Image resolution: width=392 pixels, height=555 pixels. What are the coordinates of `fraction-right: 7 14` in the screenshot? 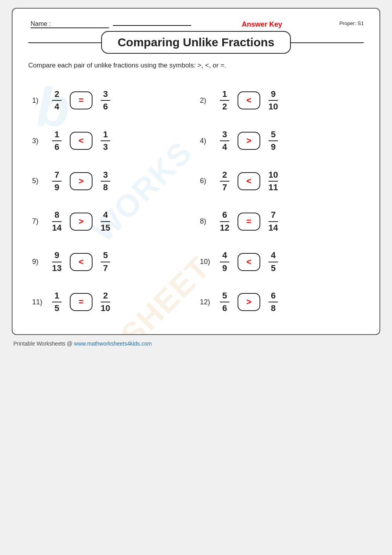 It's located at (273, 221).